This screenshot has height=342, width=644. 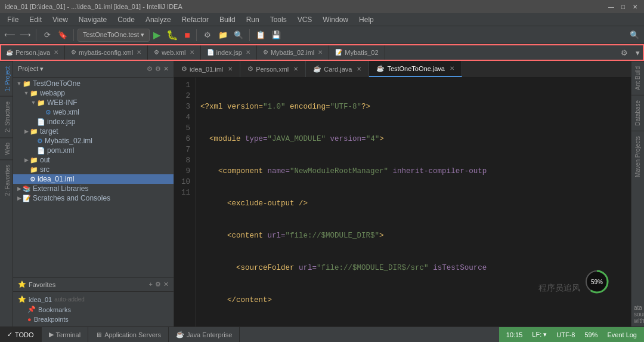 I want to click on tab-expand-btn: ▾, so click(x=637, y=53).